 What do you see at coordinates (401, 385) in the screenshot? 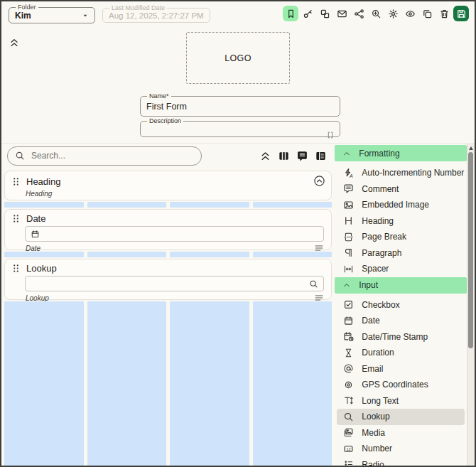
I see `palette-item-gps-coordinates: GPS Coordinates` at bounding box center [401, 385].